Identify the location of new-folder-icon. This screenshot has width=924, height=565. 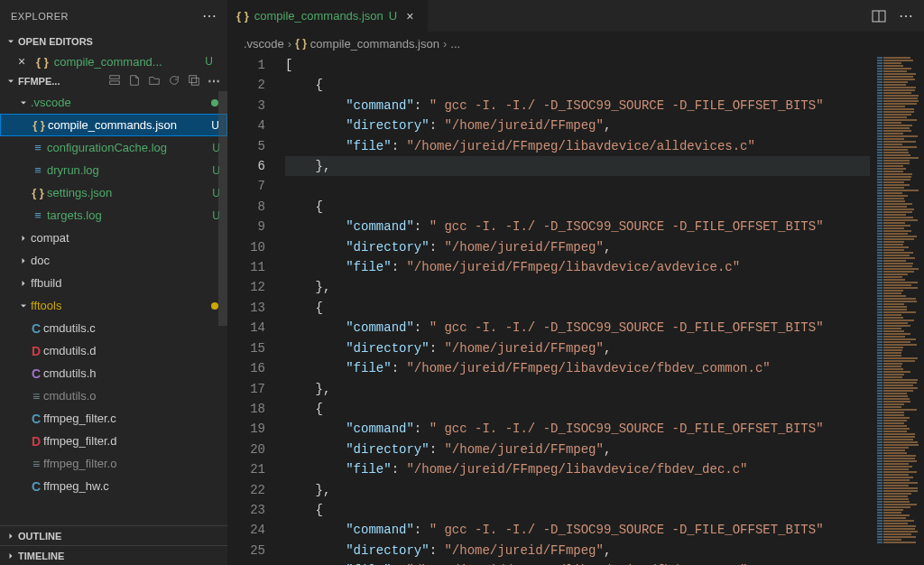
(154, 81).